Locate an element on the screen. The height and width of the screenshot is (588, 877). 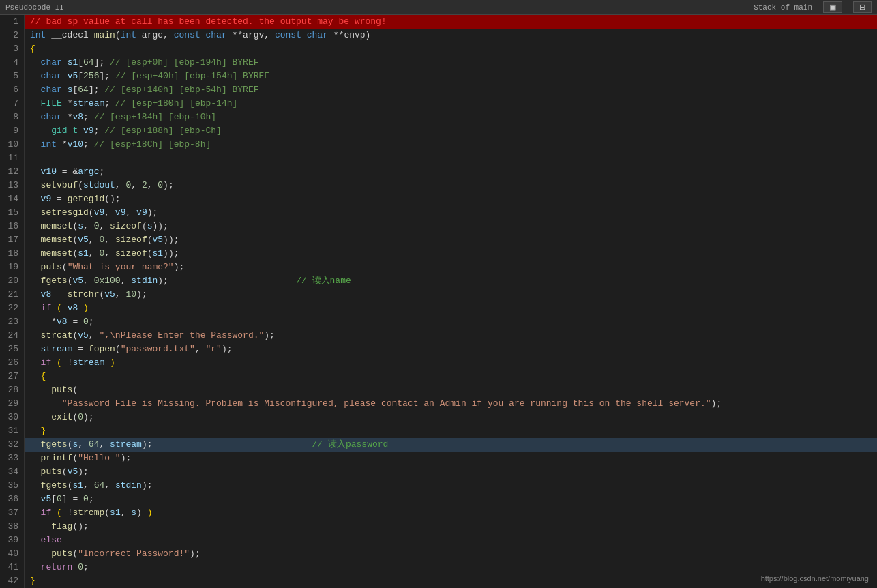
line-num-34: 34 is located at coordinates (12, 472).